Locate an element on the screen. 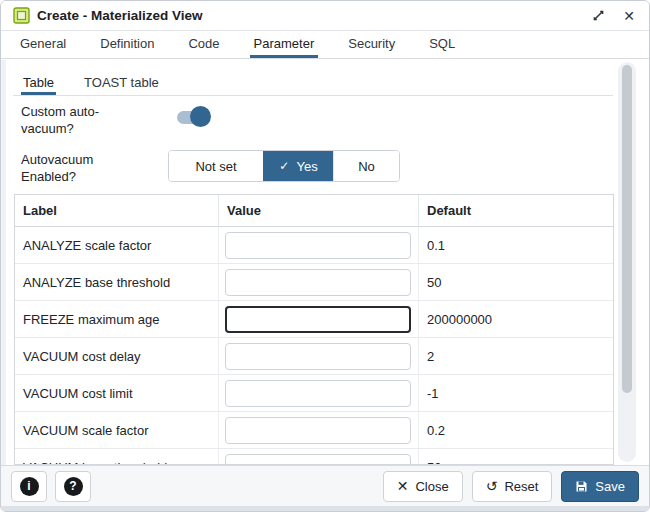 Image resolution: width=650 pixels, height=512 pixels. param-label: FREEZE maximum age is located at coordinates (116, 319).